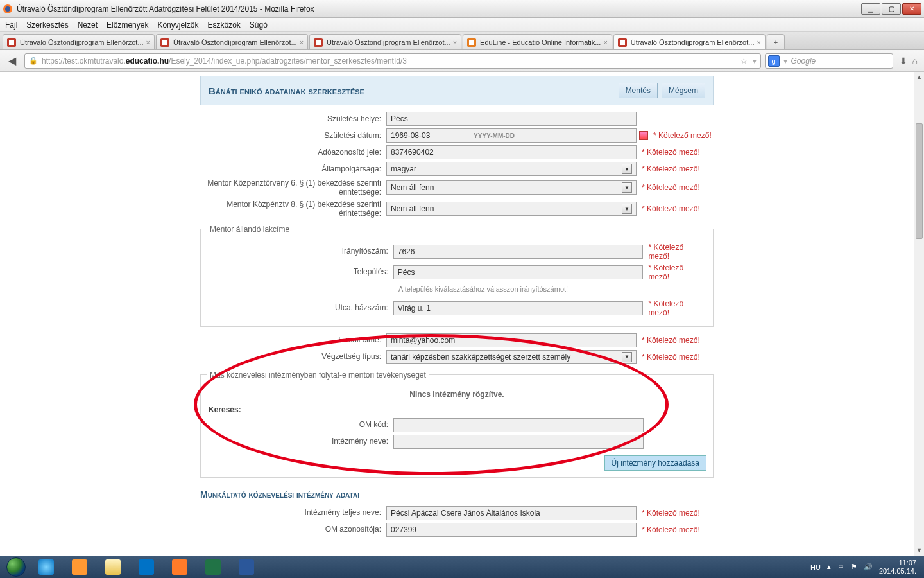 This screenshot has height=578, width=924. Describe the element at coordinates (12, 25) in the screenshot. I see `menu-file: Fájl` at that location.